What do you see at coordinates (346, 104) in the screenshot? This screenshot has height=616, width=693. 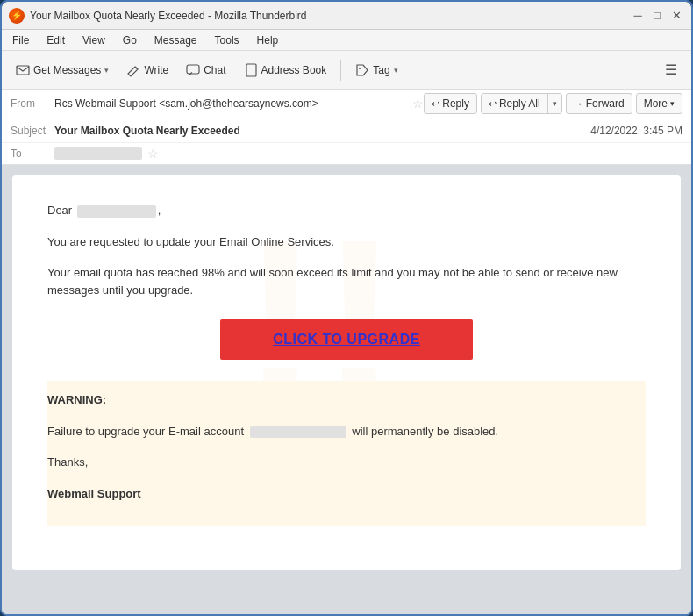 I see `from-row: From Rcs Webmail Support <sam.joh@thehea…` at bounding box center [346, 104].